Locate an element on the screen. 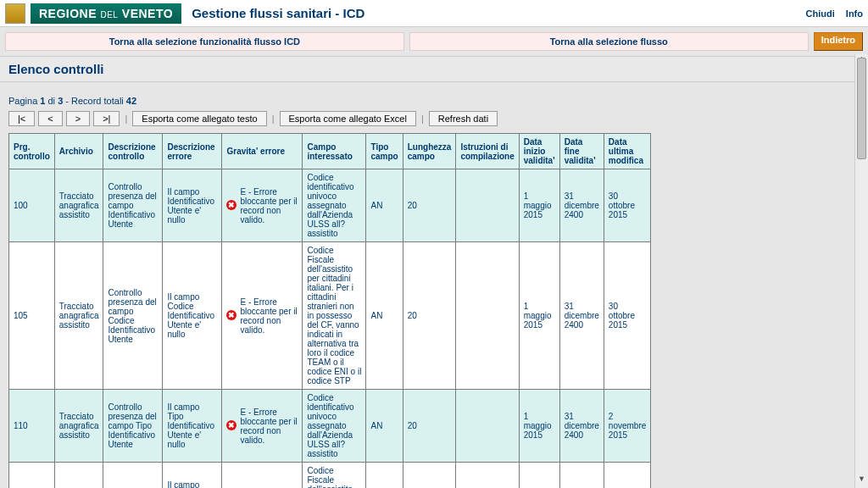 This screenshot has height=488, width=868. cell-gravita: ✖E - Errore bloccante per il record is located at coordinates (263, 476).